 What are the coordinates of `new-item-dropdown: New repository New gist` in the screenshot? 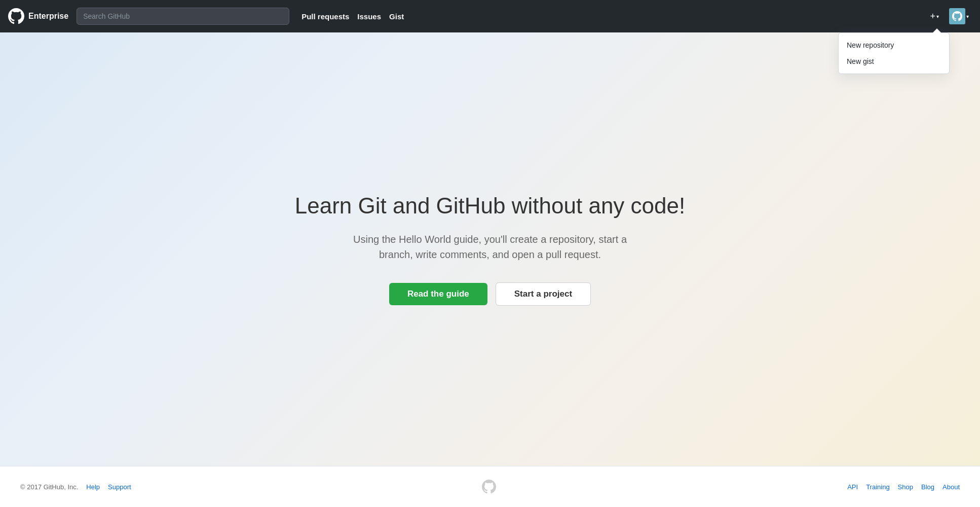 It's located at (894, 53).